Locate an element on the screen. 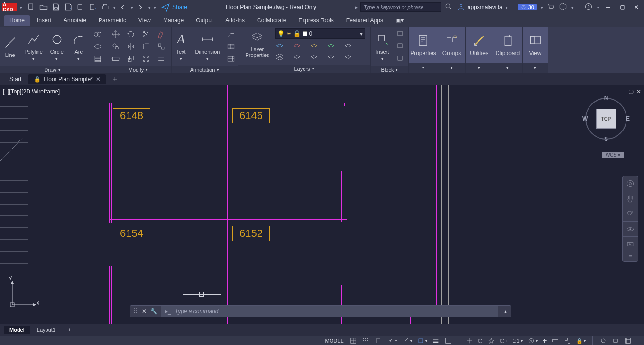  panel-draw-title: Draw is located at coordinates (50, 70).